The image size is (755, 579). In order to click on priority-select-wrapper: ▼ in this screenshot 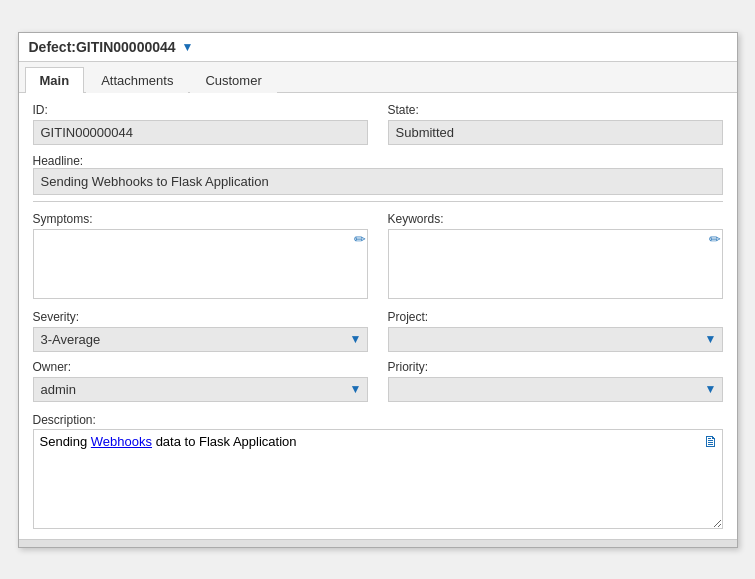, I will do `click(556, 390)`.